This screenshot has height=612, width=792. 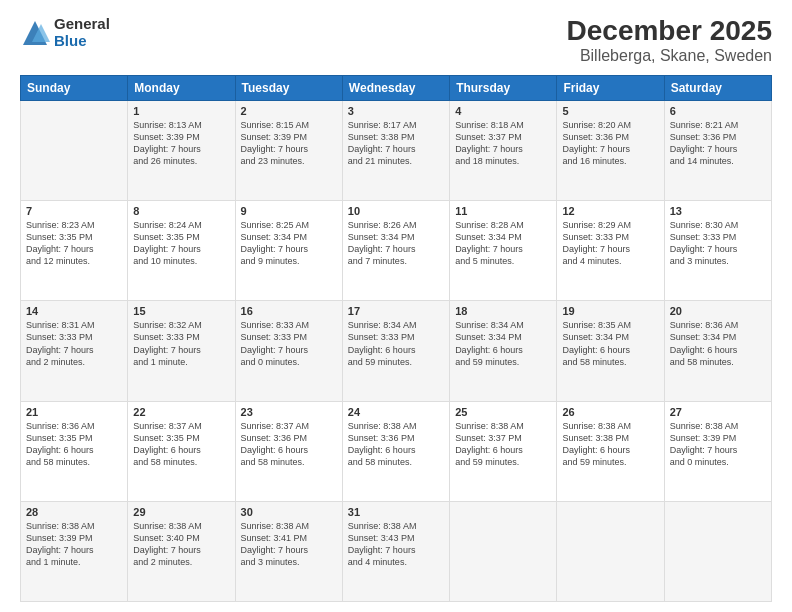 I want to click on day-number: 27, so click(x=718, y=412).